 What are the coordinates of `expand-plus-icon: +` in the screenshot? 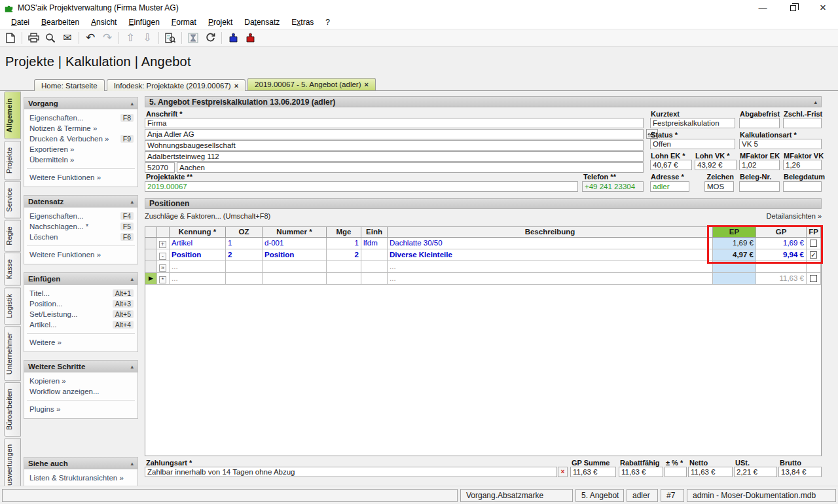 It's located at (162, 245).